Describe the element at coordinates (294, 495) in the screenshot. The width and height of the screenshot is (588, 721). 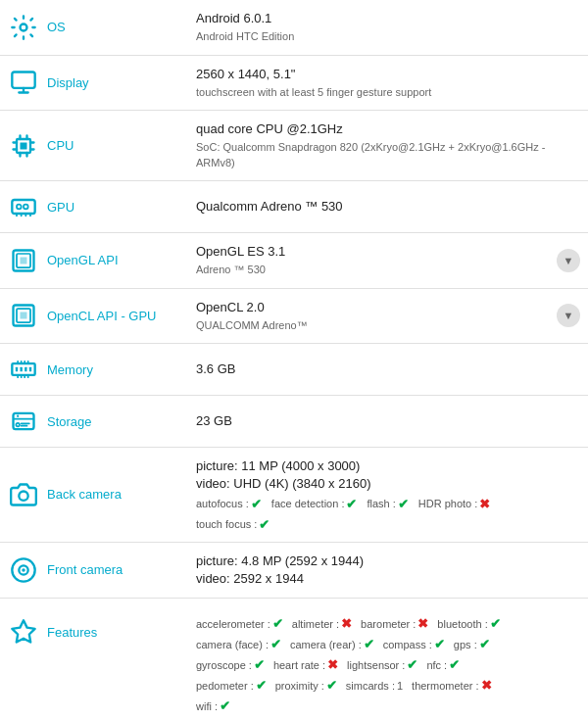
I see `spec-row-back-camera: Back camera picture: 11 MP (4000 x 3000)…` at that location.